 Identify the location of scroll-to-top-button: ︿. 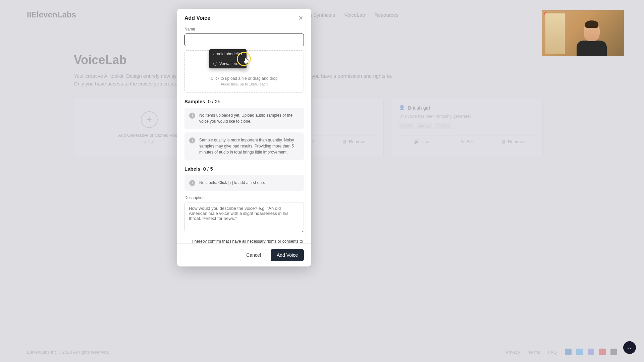
(630, 348).